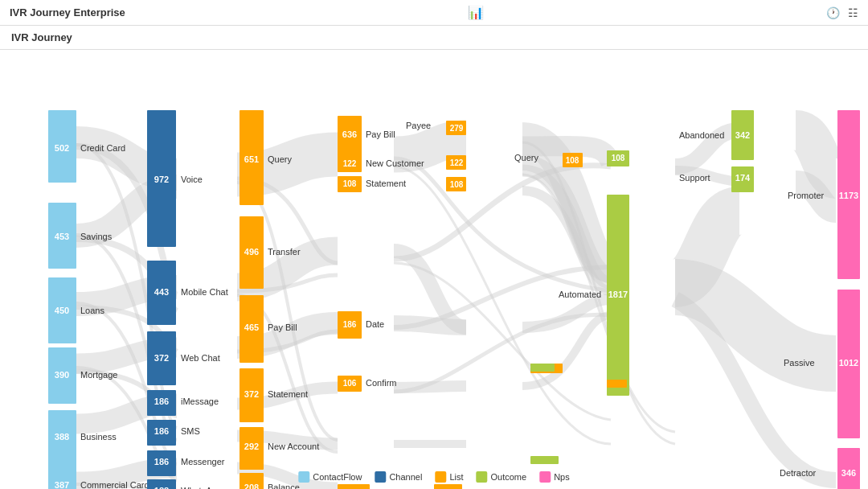 The height and width of the screenshot is (489, 868). Describe the element at coordinates (381, 134) in the screenshot. I see `label-payee: Pay Bill` at that location.